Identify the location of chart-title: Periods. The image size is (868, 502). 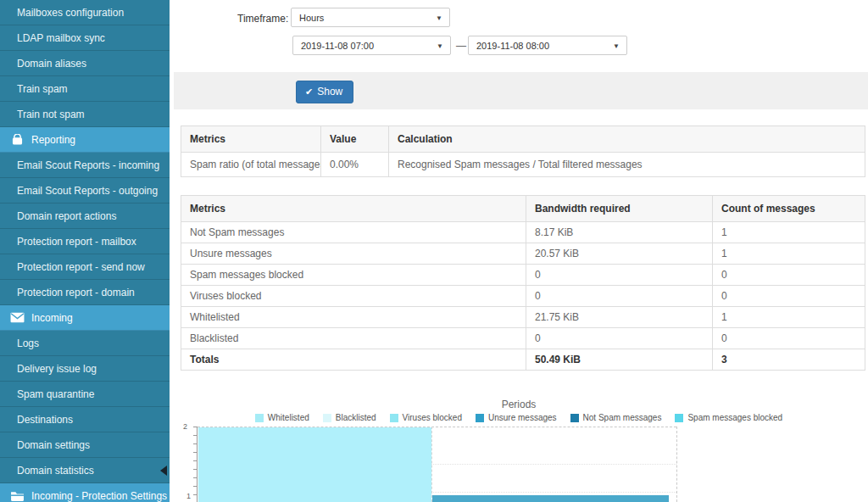
(519, 404).